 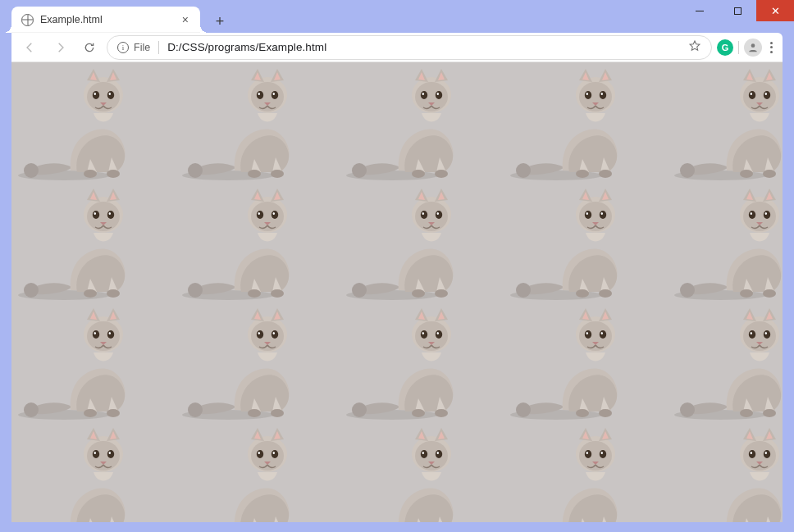 I want to click on window-maximize-button, so click(x=737, y=11).